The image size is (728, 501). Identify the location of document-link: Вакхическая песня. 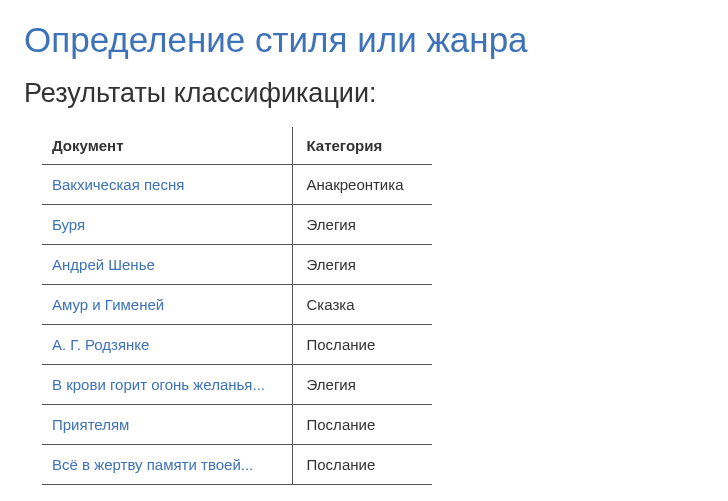
(118, 184).